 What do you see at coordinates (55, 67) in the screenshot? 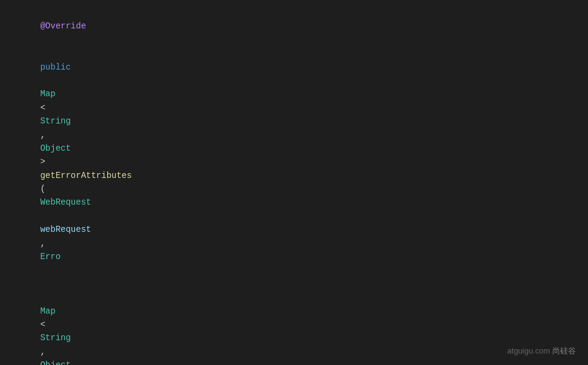
I see `kw-public: public` at bounding box center [55, 67].